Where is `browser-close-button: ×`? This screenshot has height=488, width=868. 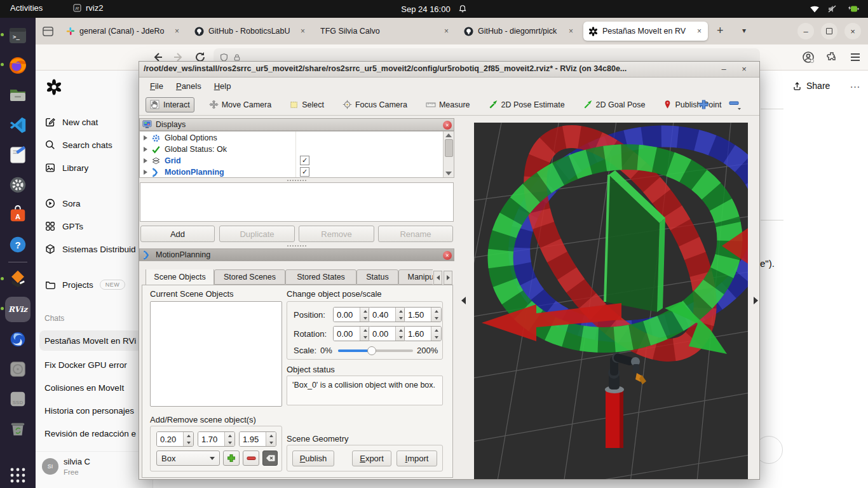 browser-close-button: × is located at coordinates (853, 31).